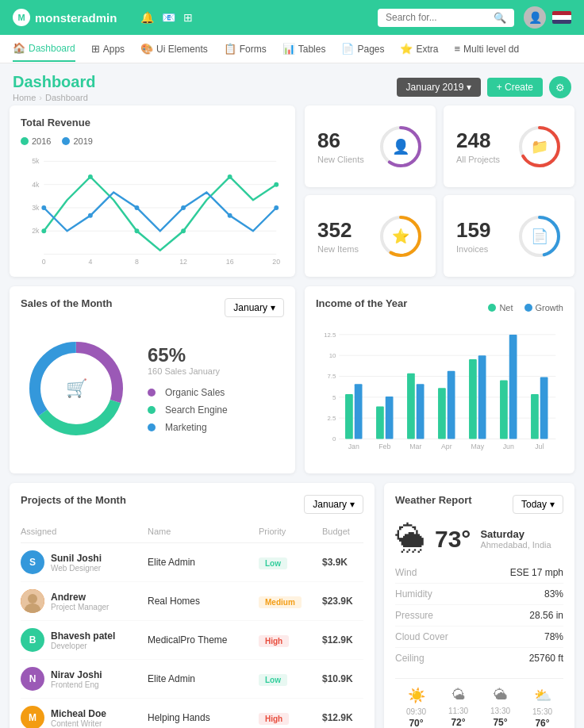 This screenshot has height=728, width=584. What do you see at coordinates (538, 504) in the screenshot?
I see `weather-period-dropdown: Today ▾` at bounding box center [538, 504].